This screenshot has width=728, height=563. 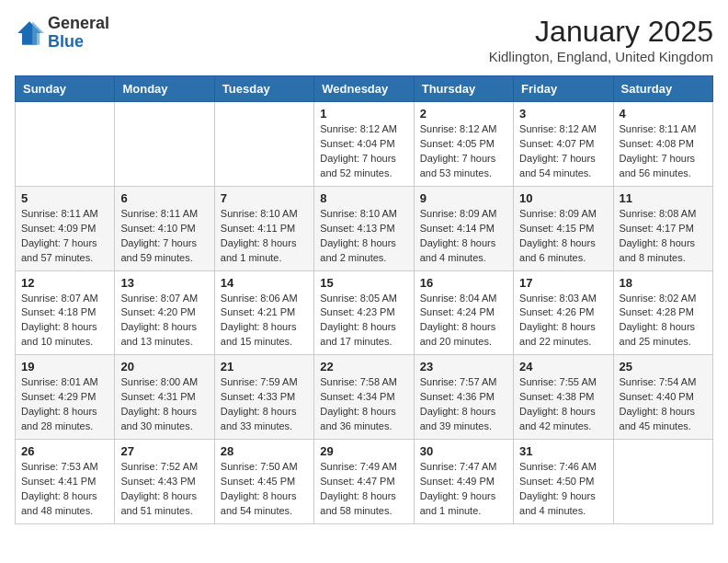 I want to click on weekday-header-row: SundayMondayTuesdayWednesdayThursdayFrid…, so click(x=364, y=89).